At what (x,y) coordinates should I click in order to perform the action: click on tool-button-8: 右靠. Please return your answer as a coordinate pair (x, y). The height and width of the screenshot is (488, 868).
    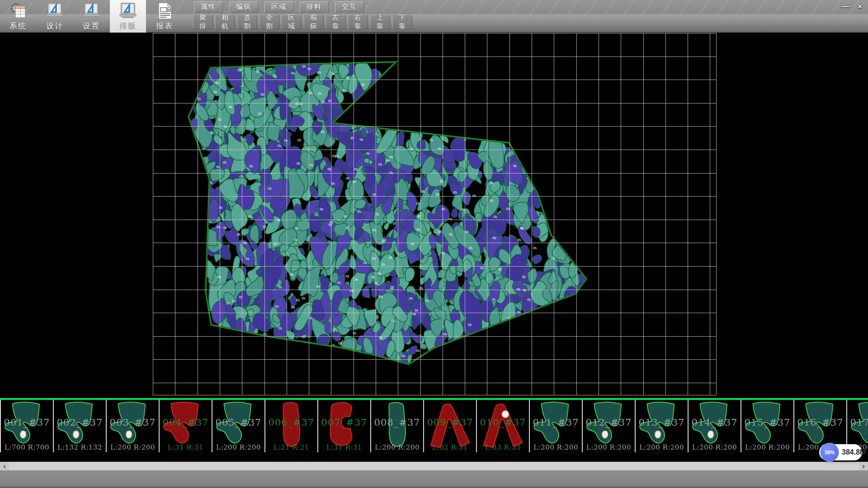
    Looking at the image, I should click on (358, 22).